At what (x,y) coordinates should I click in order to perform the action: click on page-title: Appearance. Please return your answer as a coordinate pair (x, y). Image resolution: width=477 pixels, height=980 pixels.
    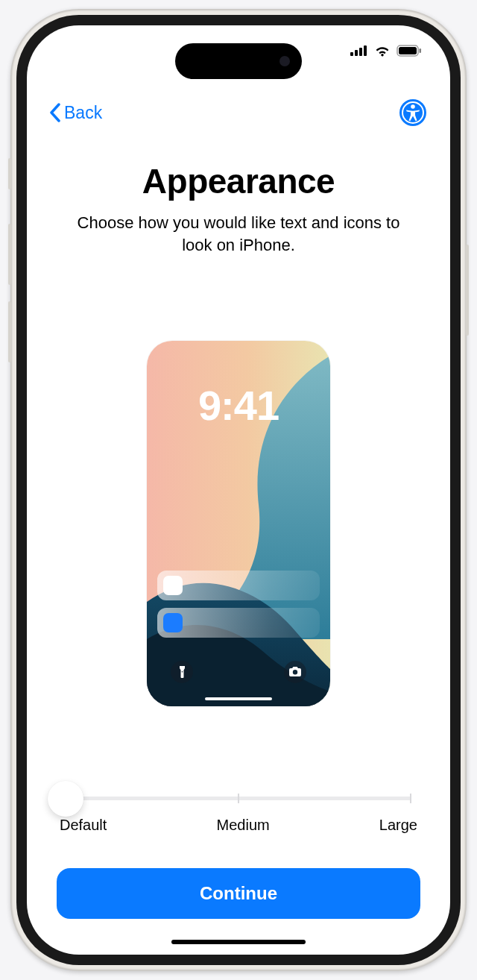
    Looking at the image, I should click on (238, 181).